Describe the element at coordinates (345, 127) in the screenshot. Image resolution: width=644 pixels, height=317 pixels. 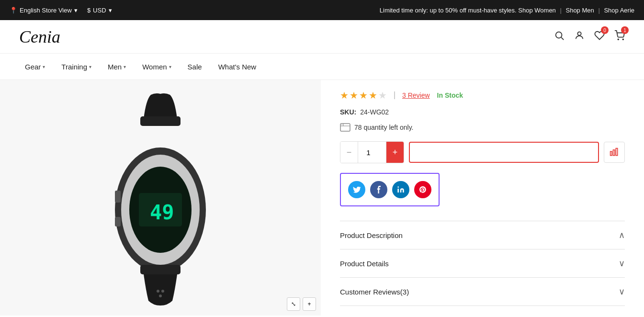
I see `quantity-icon` at that location.